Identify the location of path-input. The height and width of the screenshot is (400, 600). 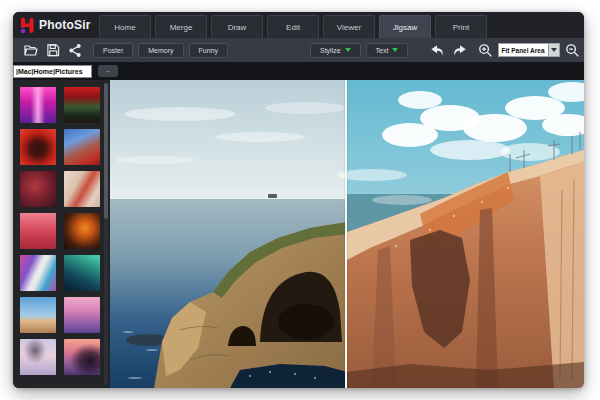
(52, 72).